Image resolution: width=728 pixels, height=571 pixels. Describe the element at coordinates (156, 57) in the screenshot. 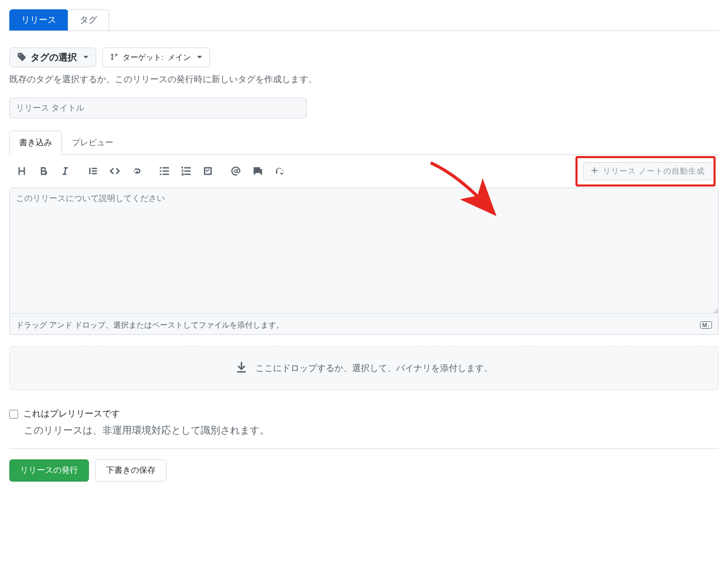

I see `target-select-button: ターゲット: メイン` at that location.